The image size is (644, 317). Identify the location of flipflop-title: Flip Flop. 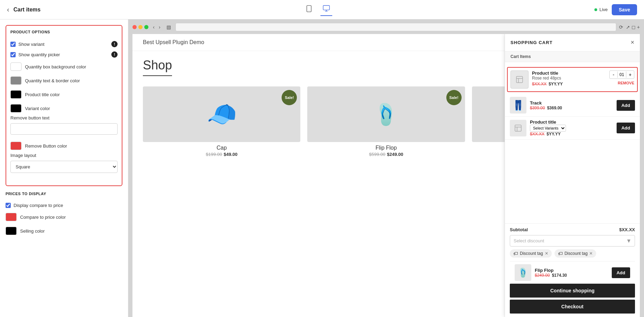
(572, 270).